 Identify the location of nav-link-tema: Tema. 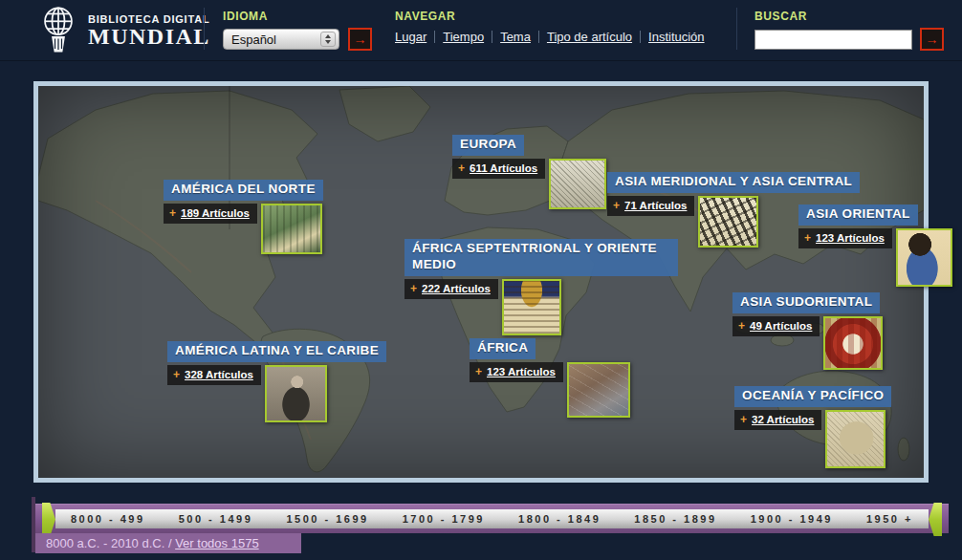
(515, 36).